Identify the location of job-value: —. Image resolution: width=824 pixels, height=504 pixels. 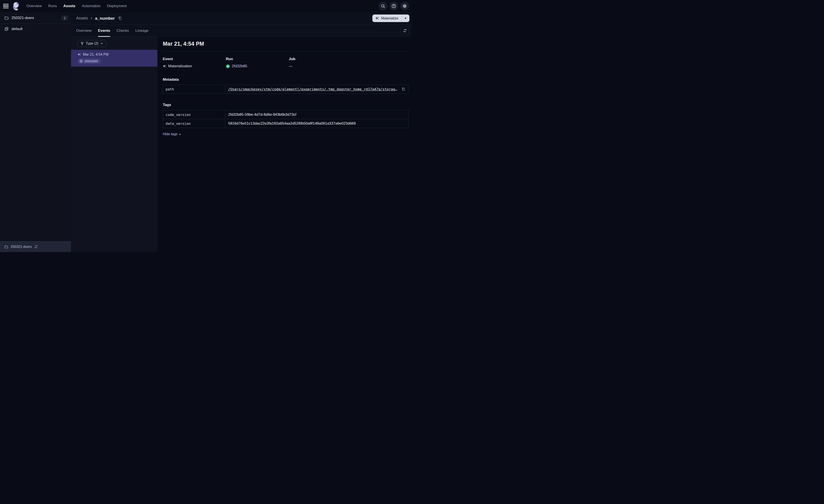
(291, 66).